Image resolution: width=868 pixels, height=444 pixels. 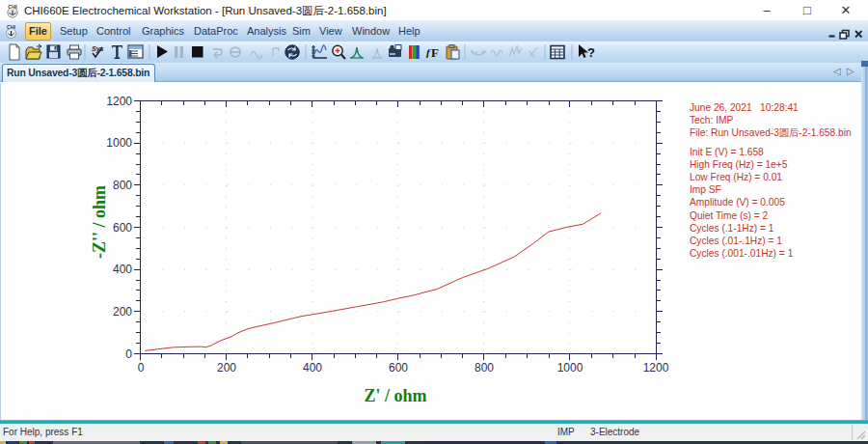 What do you see at coordinates (395, 396) in the screenshot?
I see `svg-text: Z' / ohm` at bounding box center [395, 396].